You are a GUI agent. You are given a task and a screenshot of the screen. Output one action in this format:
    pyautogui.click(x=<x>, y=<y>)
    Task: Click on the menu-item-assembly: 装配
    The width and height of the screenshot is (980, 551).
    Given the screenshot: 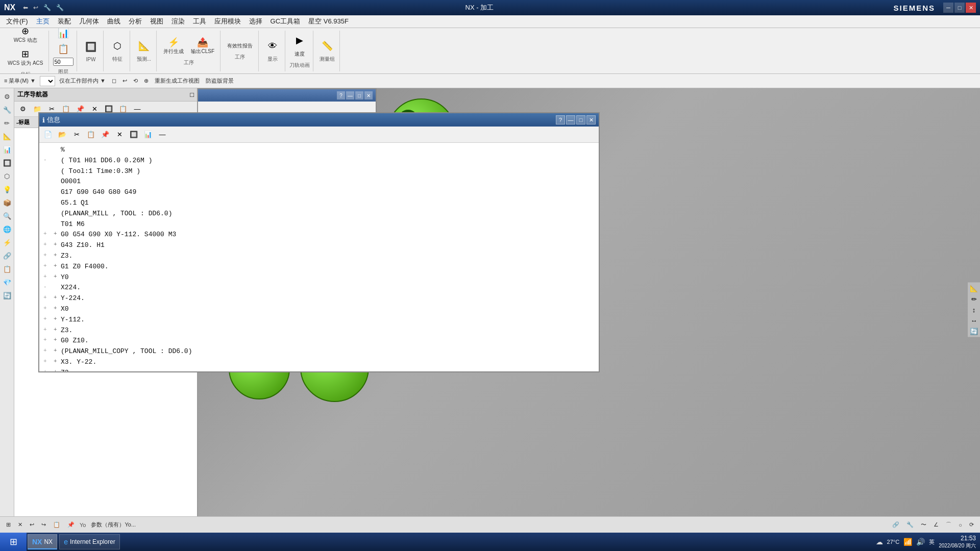 What is the action you would take?
    pyautogui.click(x=64, y=21)
    